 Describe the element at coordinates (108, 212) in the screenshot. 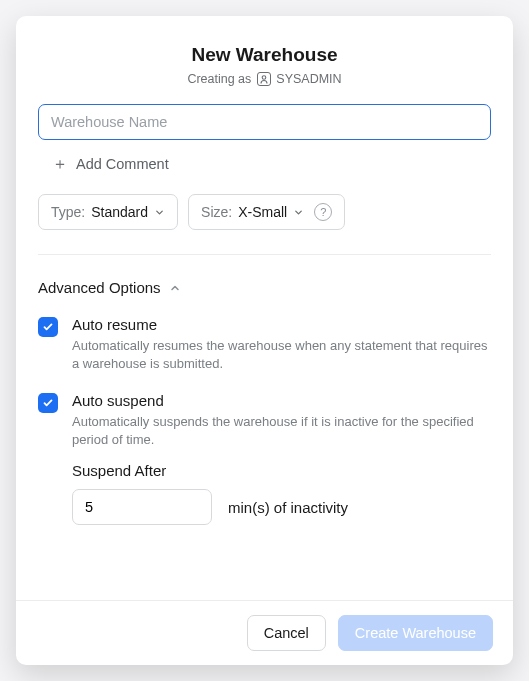

I see `type-select: Type: Standard` at that location.